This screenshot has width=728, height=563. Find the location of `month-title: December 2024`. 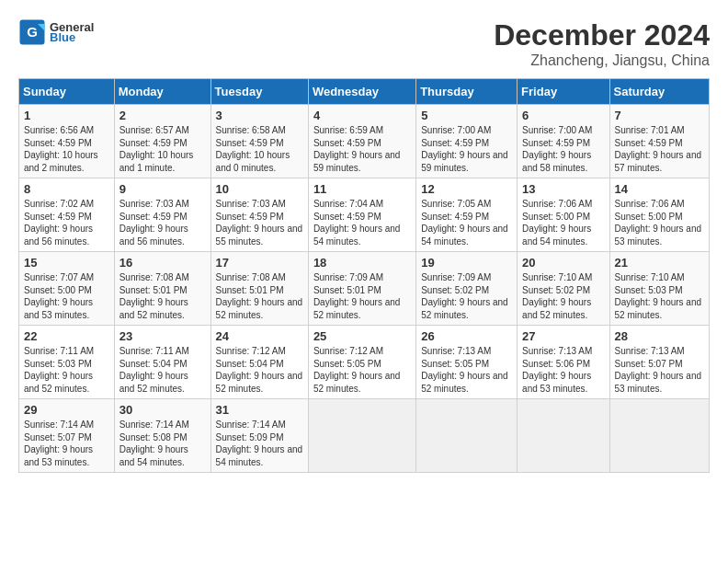

month-title: December 2024 is located at coordinates (601, 35).